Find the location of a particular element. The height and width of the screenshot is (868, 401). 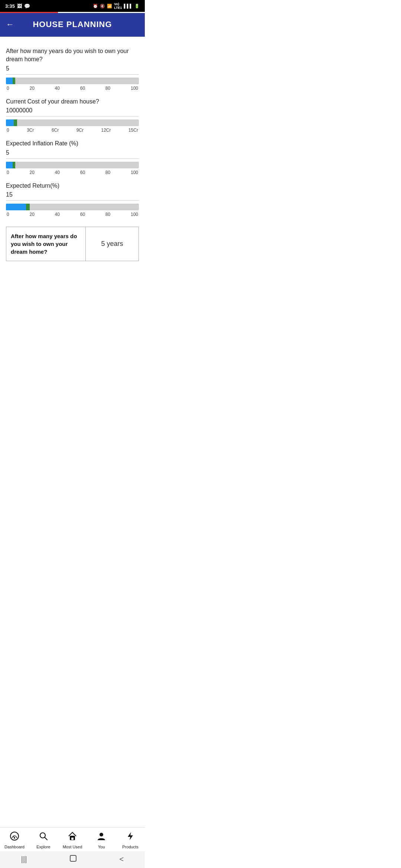

result-answer: 5 years is located at coordinates (112, 244).